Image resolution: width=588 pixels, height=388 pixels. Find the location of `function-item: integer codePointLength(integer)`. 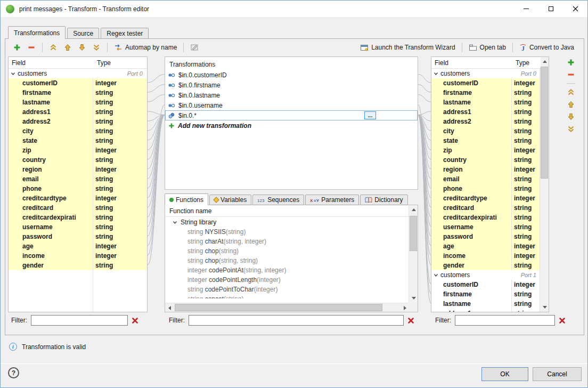

function-item: integer codePointLength(integer) is located at coordinates (288, 280).